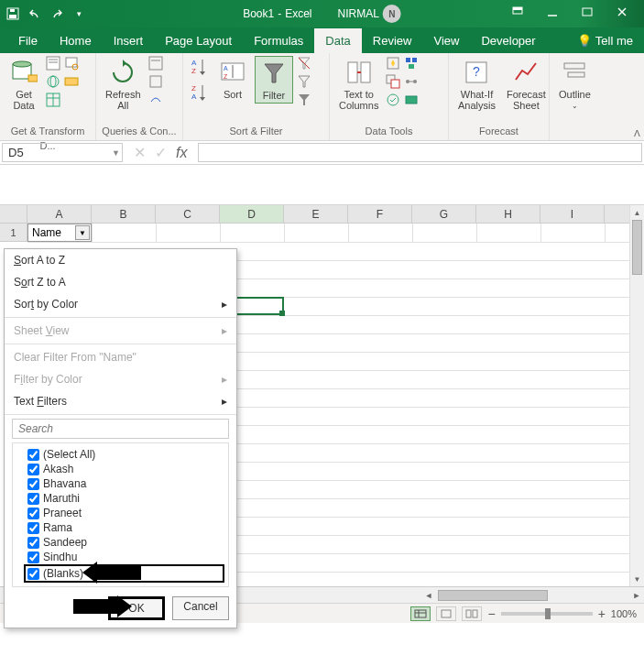 This screenshot has height=655, width=644. What do you see at coordinates (123, 84) in the screenshot?
I see `refresh-all-button: Refresh All` at bounding box center [123, 84].